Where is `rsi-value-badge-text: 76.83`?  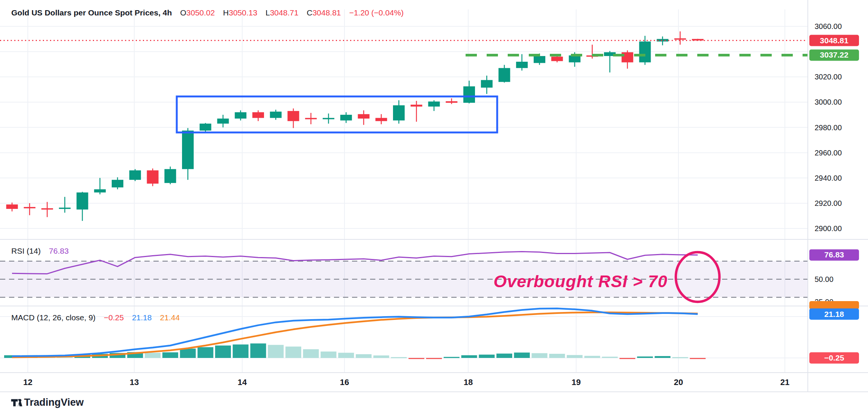
rsi-value-badge-text: 76.83 is located at coordinates (834, 254).